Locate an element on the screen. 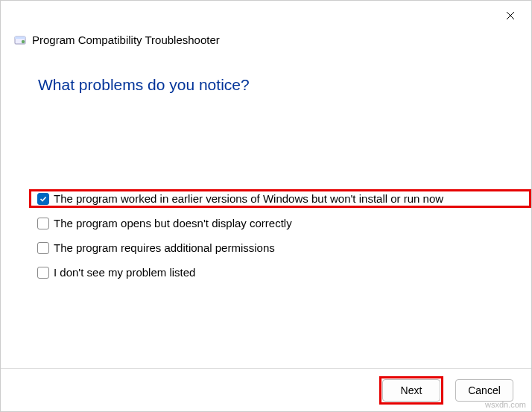 This screenshot has width=532, height=412. option-label: I don't see my problem listed is located at coordinates (124, 273).